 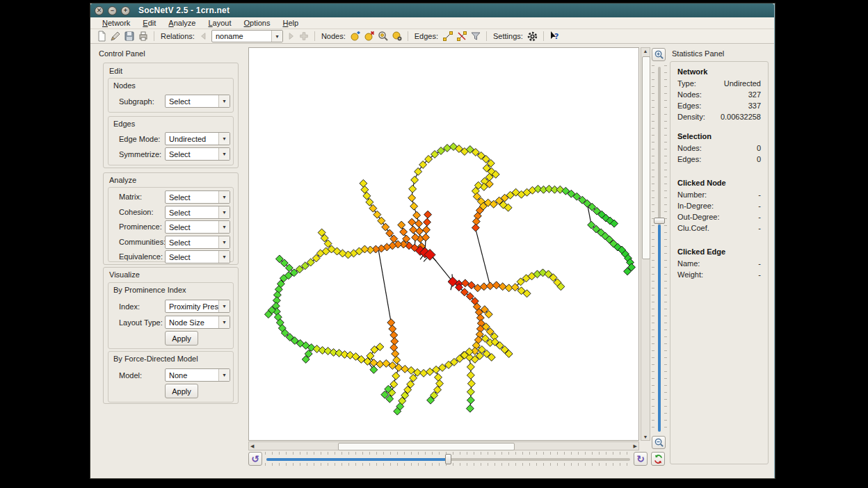 I want to click on previous-relation-icon, so click(x=204, y=36).